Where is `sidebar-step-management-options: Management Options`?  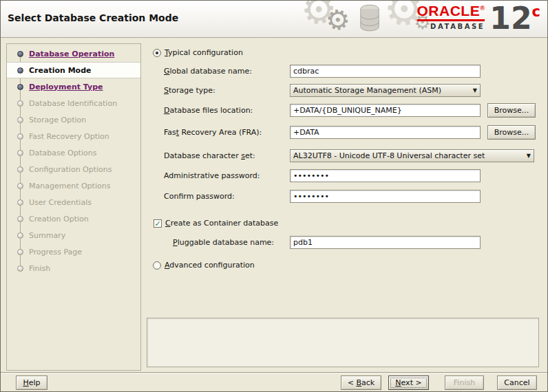
sidebar-step-management-options: Management Options is located at coordinates (74, 186).